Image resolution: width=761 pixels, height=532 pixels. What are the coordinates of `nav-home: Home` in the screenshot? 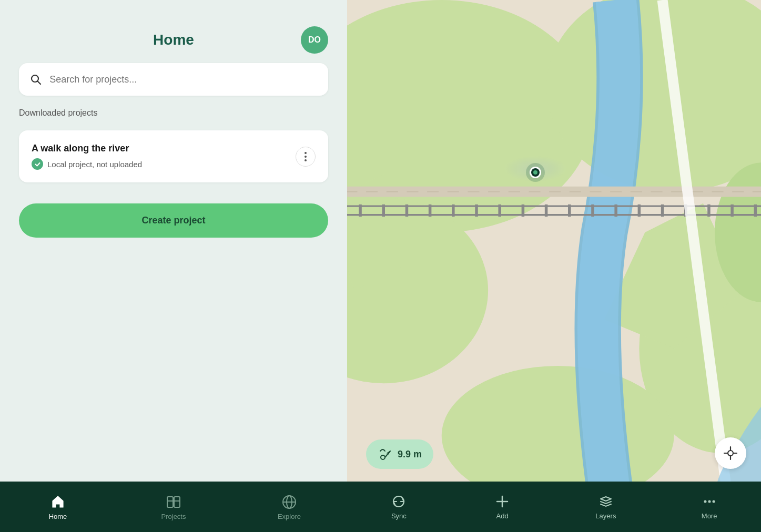 It's located at (58, 507).